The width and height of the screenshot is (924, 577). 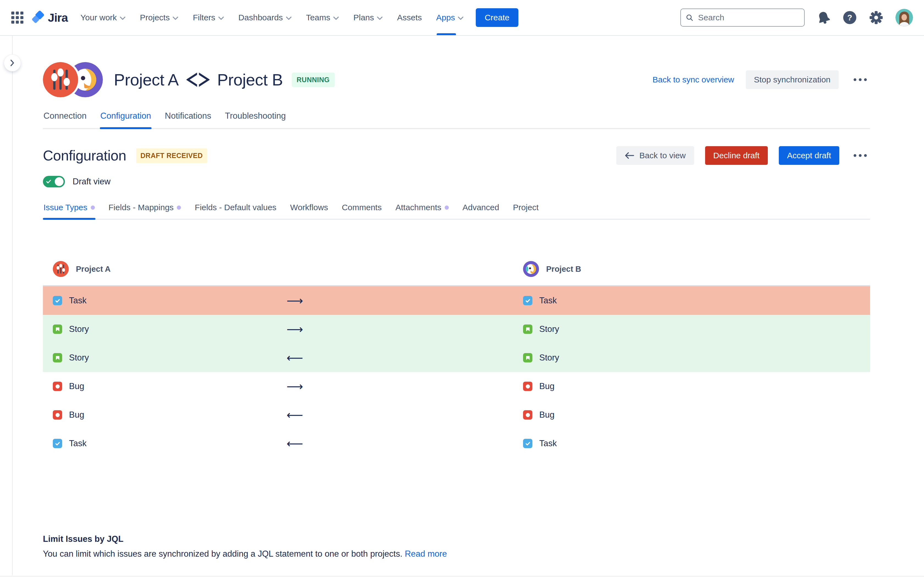 What do you see at coordinates (323, 18) in the screenshot?
I see `nav-item-teams: Teams` at bounding box center [323, 18].